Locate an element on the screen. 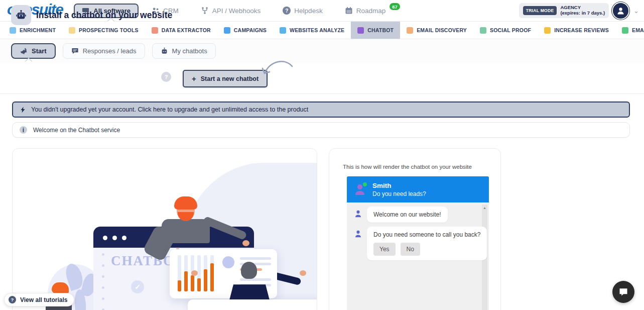  chat-bubble: Do you need someone to call you back?Yes… is located at coordinates (427, 243).